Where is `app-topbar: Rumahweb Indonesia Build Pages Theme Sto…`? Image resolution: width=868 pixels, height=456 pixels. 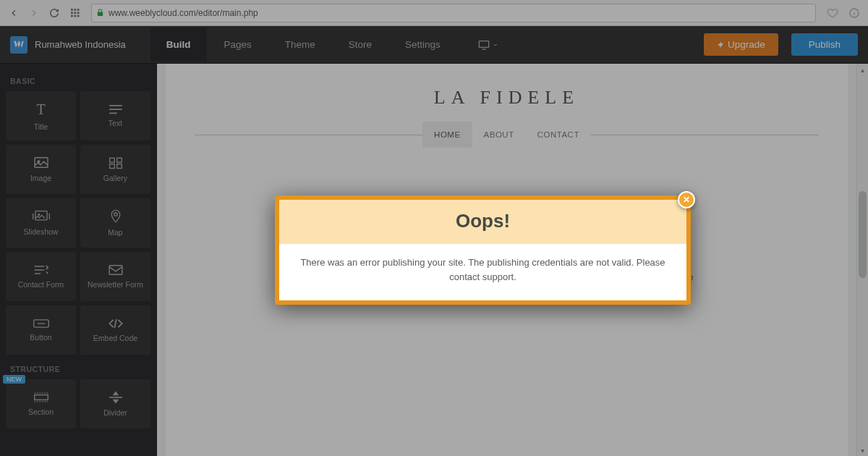 app-topbar: Rumahweb Indonesia Build Pages Theme Sto… is located at coordinates (434, 45).